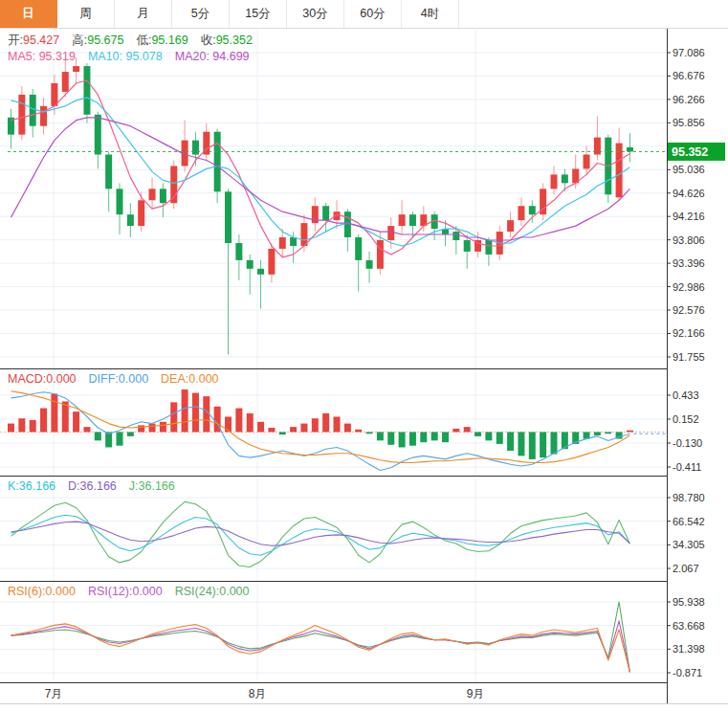 Image resolution: width=728 pixels, height=711 pixels. Describe the element at coordinates (373, 13) in the screenshot. I see `tab-period-6: 60分` at that location.